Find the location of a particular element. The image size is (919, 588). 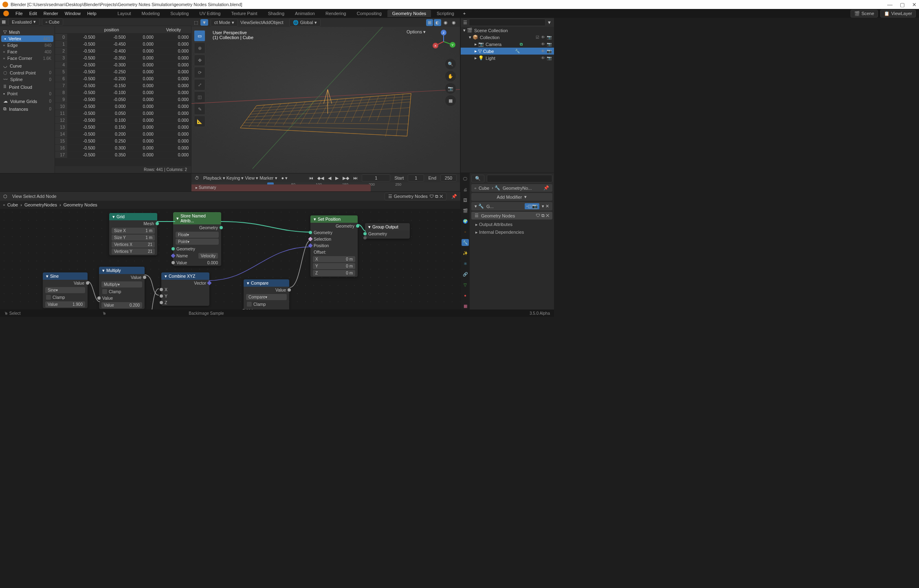

table-row: 13-0.5000.1500.0000.000 is located at coordinates (123, 127).